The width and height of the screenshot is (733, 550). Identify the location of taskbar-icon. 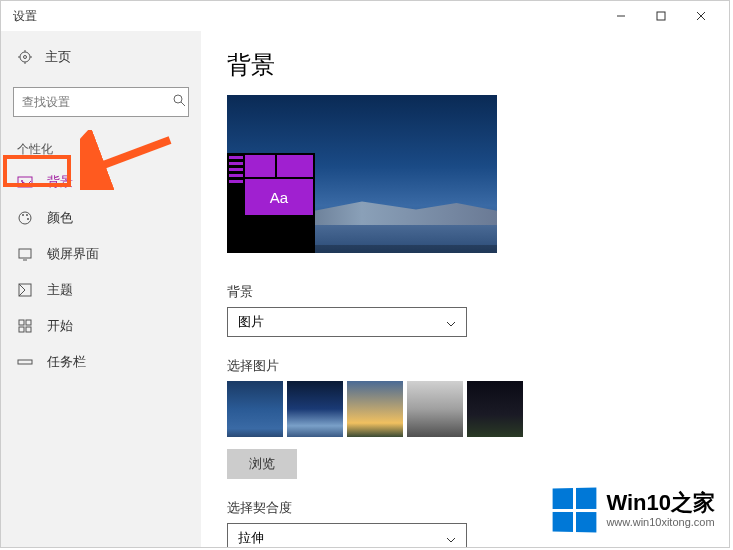
(25, 362).